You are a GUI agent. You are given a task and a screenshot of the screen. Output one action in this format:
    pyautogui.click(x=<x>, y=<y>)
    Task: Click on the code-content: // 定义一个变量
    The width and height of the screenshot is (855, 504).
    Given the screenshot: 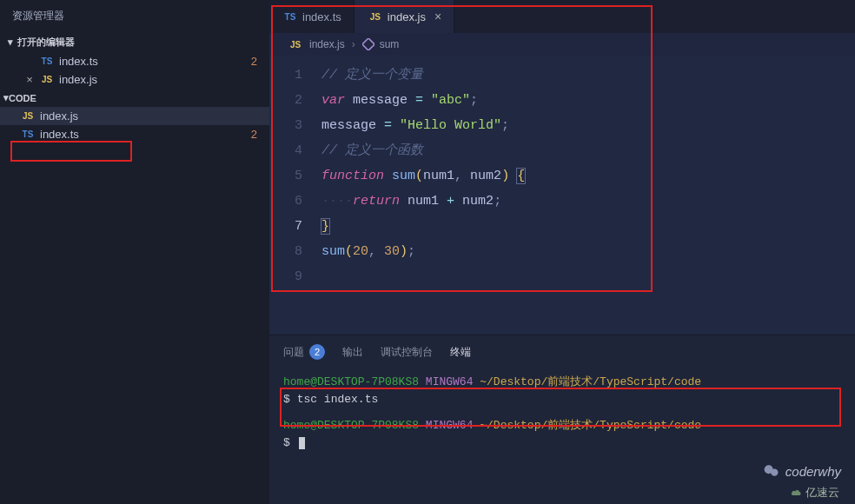 What is the action you would take?
    pyautogui.click(x=372, y=75)
    